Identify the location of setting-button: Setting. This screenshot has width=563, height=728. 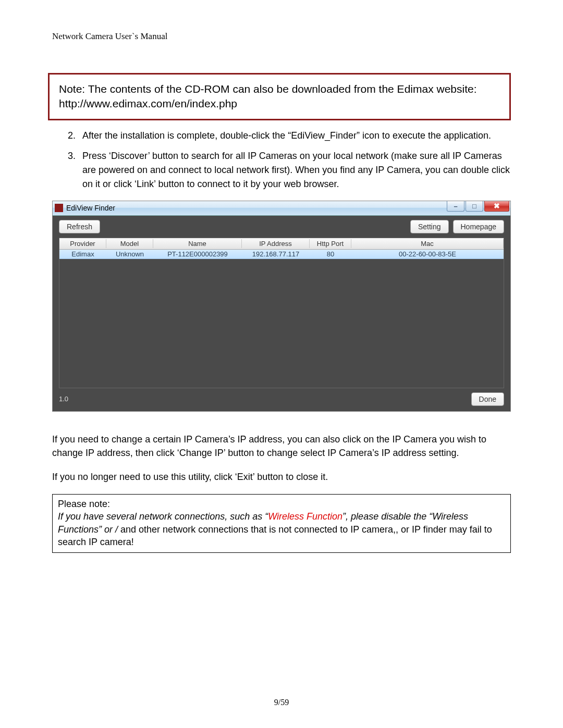
(430, 227).